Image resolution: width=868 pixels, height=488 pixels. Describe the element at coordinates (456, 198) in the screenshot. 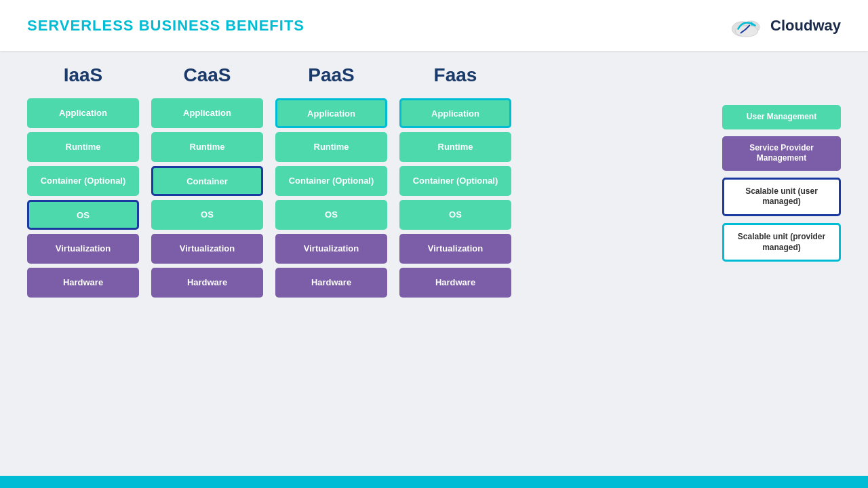

I see `stack-faas: ApplicationRuntimeContainer (Optional)OS…` at that location.